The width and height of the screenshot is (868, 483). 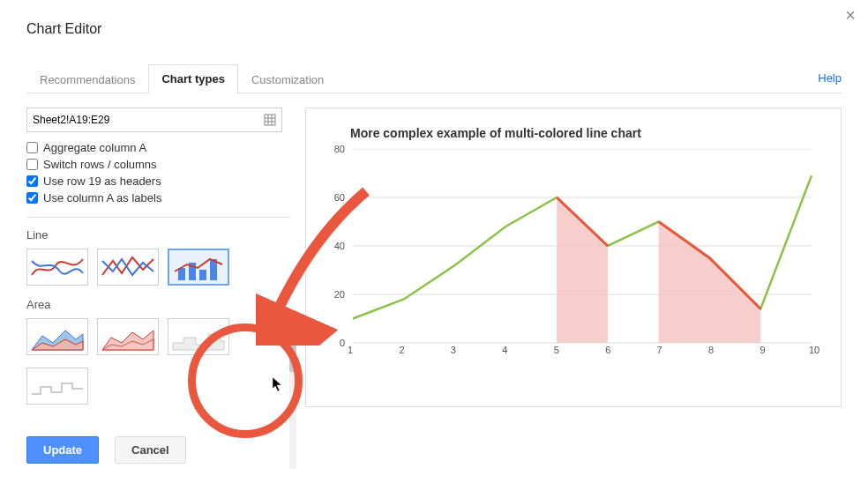 I want to click on headers-checkbox, so click(x=32, y=182).